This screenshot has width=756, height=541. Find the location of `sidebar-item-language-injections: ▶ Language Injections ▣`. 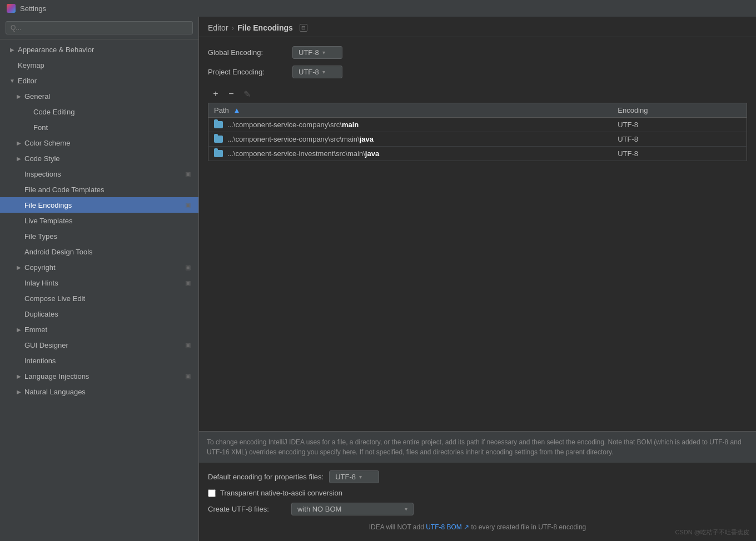

sidebar-item-language-injections: ▶ Language Injections ▣ is located at coordinates (99, 376).